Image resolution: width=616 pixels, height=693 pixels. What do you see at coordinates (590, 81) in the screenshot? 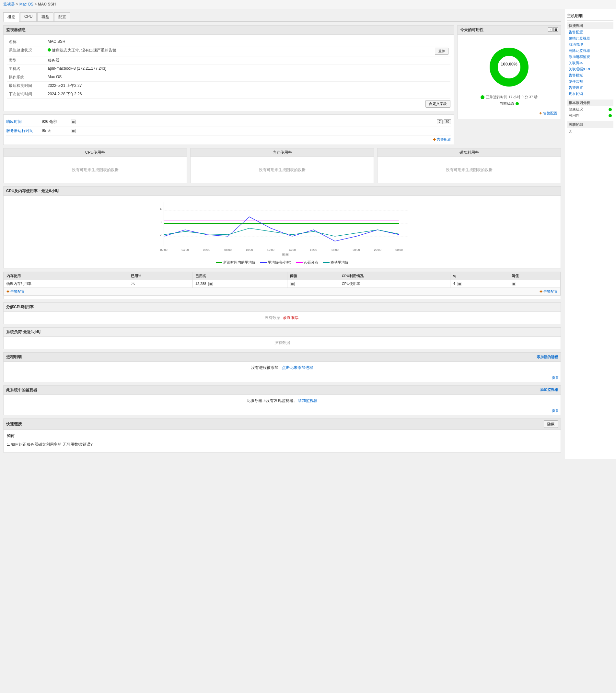
I see `sidebar-link-hardware-monitor: 硬件监视` at bounding box center [590, 81].